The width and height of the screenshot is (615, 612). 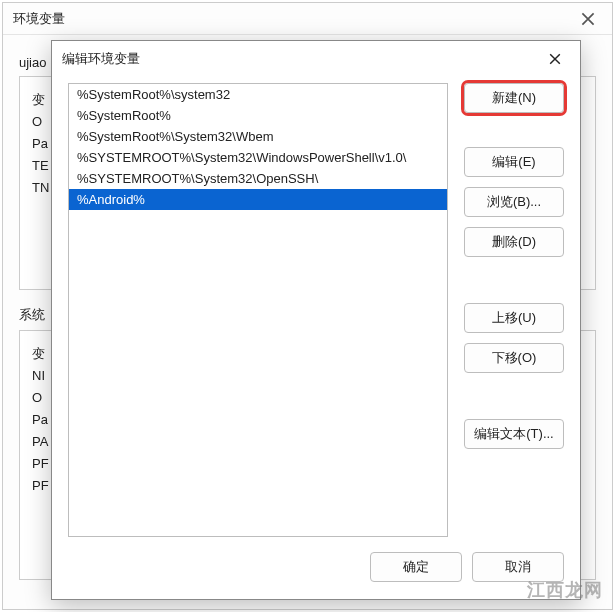 What do you see at coordinates (258, 94) in the screenshot?
I see `path-list-row: %SystemRoot%\system32` at bounding box center [258, 94].